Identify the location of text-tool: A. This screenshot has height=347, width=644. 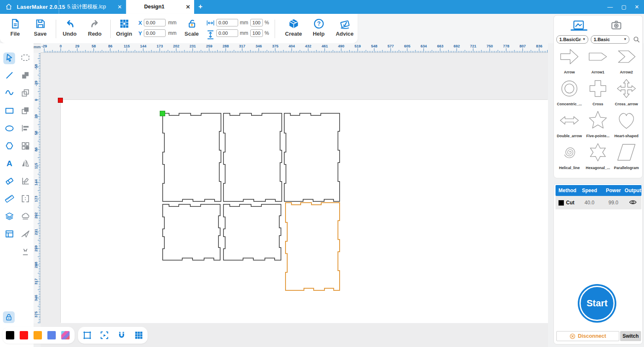
(9, 164).